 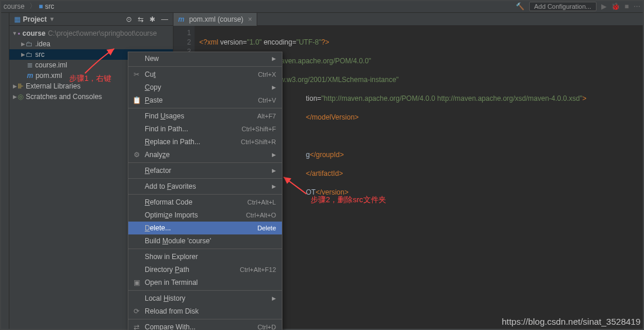 I want to click on menu-label: Delete..., so click(x=201, y=228).